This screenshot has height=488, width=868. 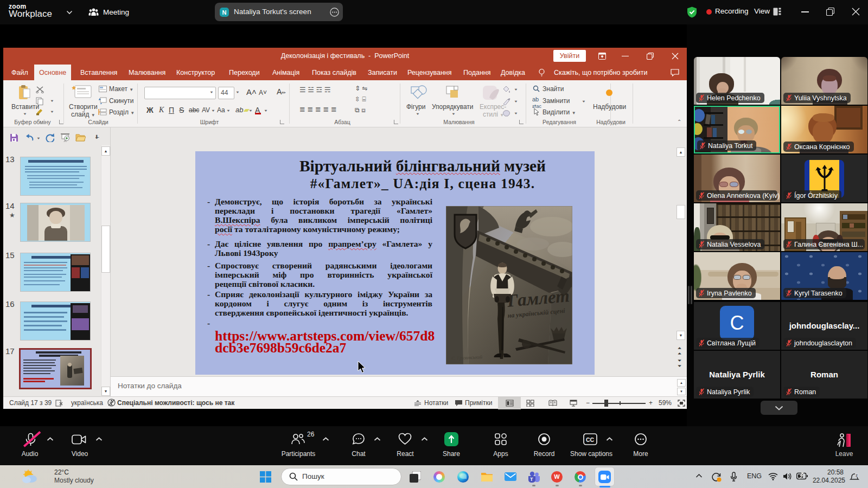 What do you see at coordinates (532, 479) in the screenshot?
I see `svg-text: T` at bounding box center [532, 479].